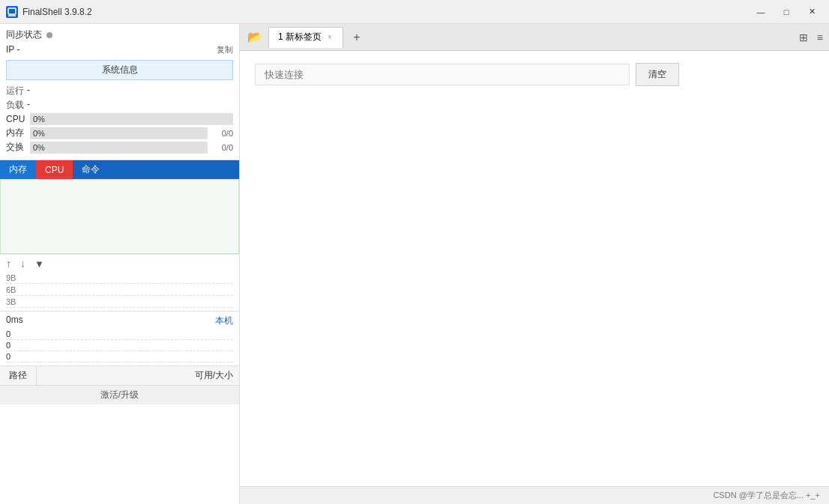  What do you see at coordinates (39, 133) in the screenshot?
I see `memory-value: 0%` at bounding box center [39, 133].